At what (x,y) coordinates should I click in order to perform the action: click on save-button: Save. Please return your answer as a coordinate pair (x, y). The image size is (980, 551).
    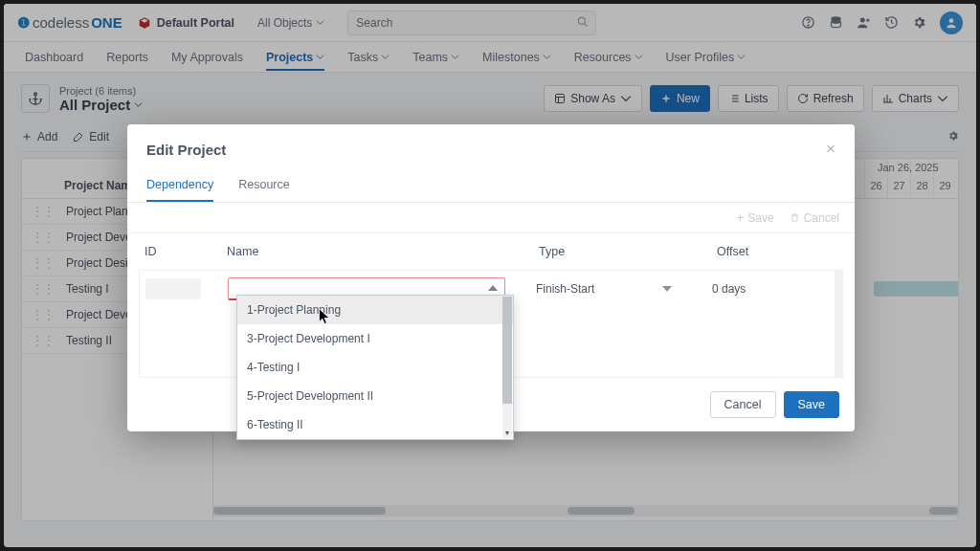
    Looking at the image, I should click on (812, 405).